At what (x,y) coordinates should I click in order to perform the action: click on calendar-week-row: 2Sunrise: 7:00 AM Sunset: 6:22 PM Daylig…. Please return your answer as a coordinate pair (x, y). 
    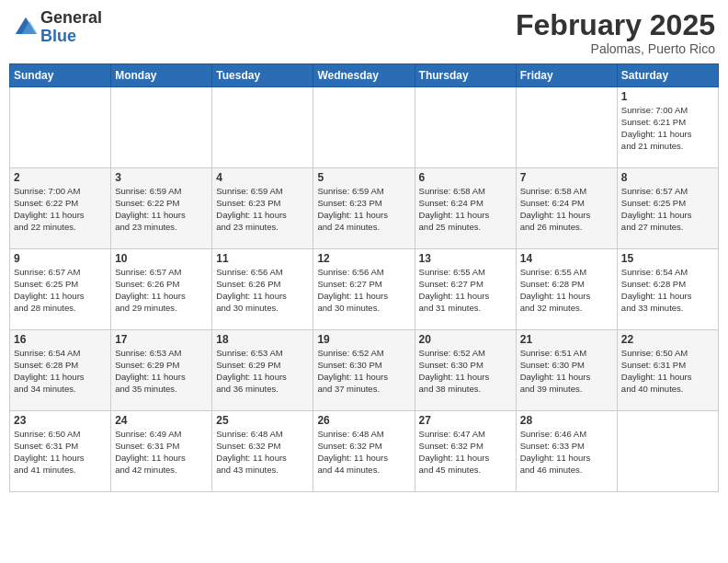
    Looking at the image, I should click on (364, 209).